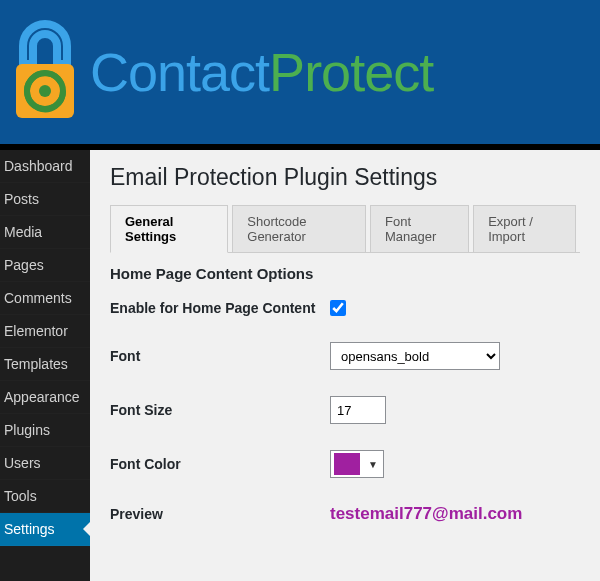  Describe the element at coordinates (415, 356) in the screenshot. I see `font-select: opensans_bold` at that location.